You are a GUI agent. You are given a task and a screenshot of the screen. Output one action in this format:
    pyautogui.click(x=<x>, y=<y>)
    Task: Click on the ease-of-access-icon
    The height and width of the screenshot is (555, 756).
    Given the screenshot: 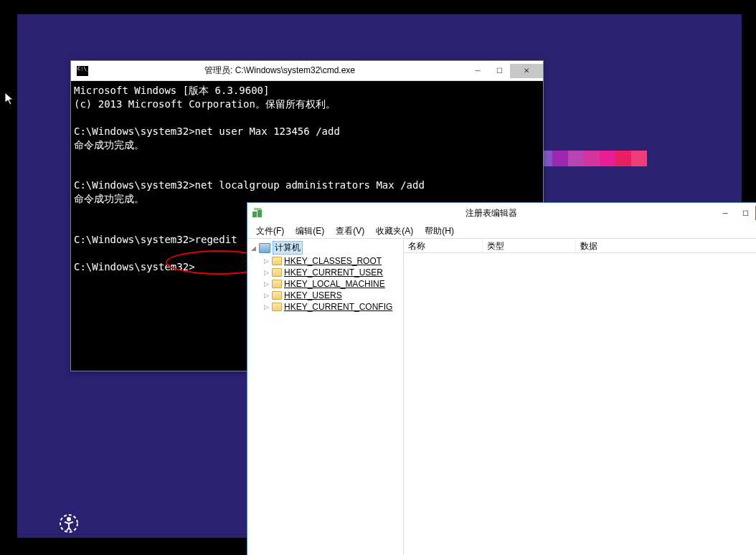 What is the action you would take?
    pyautogui.click(x=69, y=523)
    